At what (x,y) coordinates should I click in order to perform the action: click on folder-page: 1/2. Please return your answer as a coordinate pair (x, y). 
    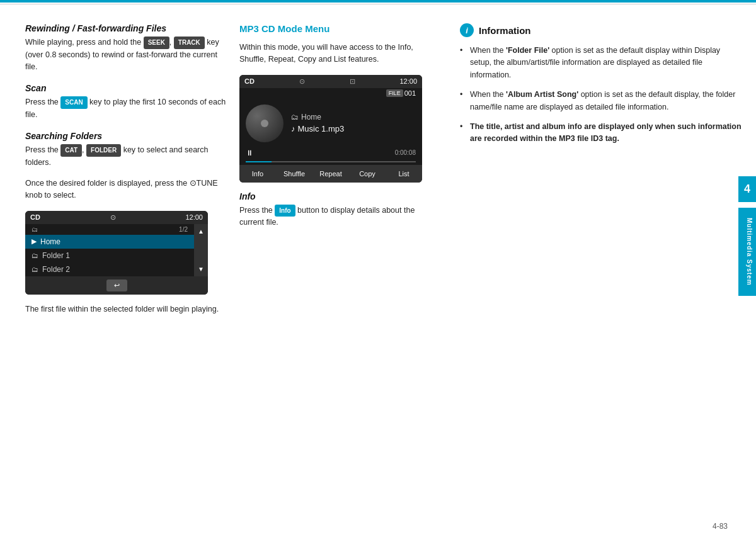
    Looking at the image, I should click on (183, 229).